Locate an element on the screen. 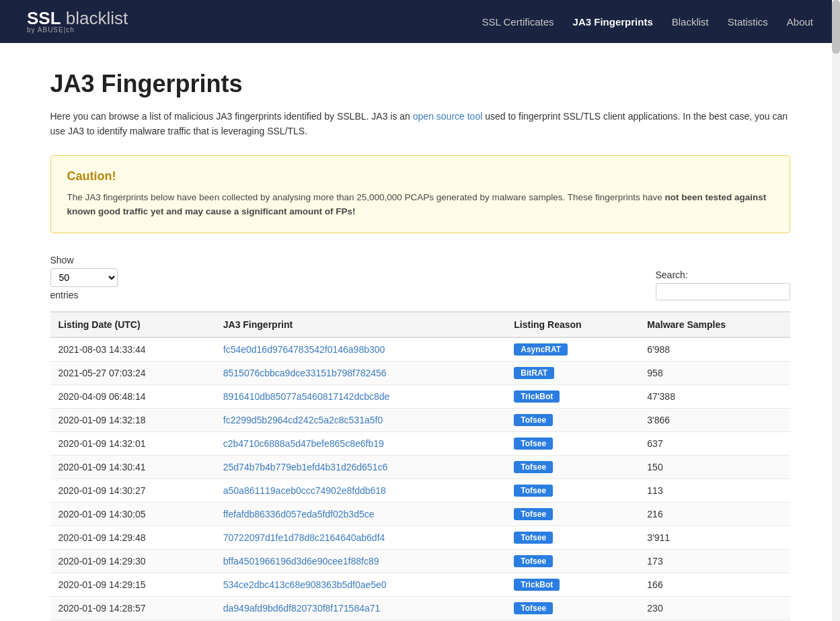  site-header: SSL blacklist by ABUSE|ch SSL Certificat… is located at coordinates (420, 22).